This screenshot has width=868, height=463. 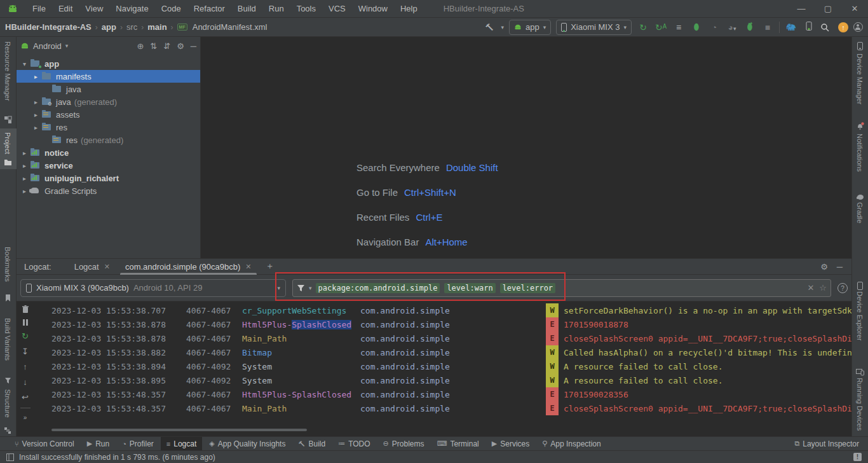 I want to click on log-row: 2023-12-03 15:53:48.3574067-4067Html5Plu…, so click(x=442, y=394).